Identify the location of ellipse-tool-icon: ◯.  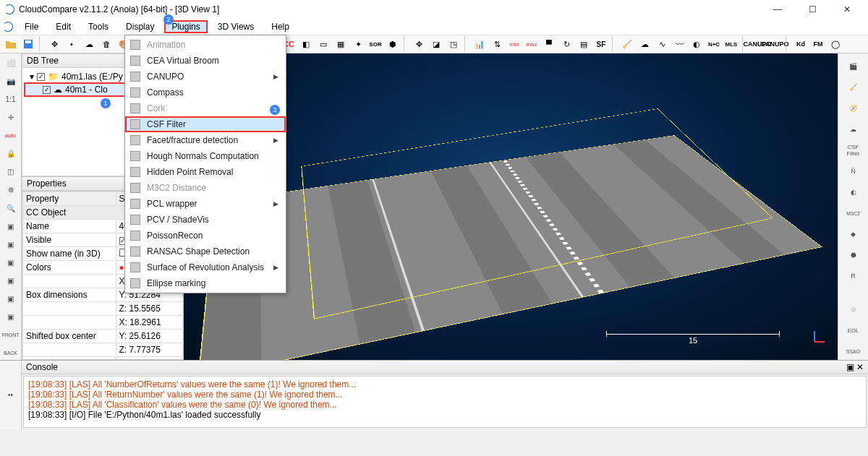
(835, 44).